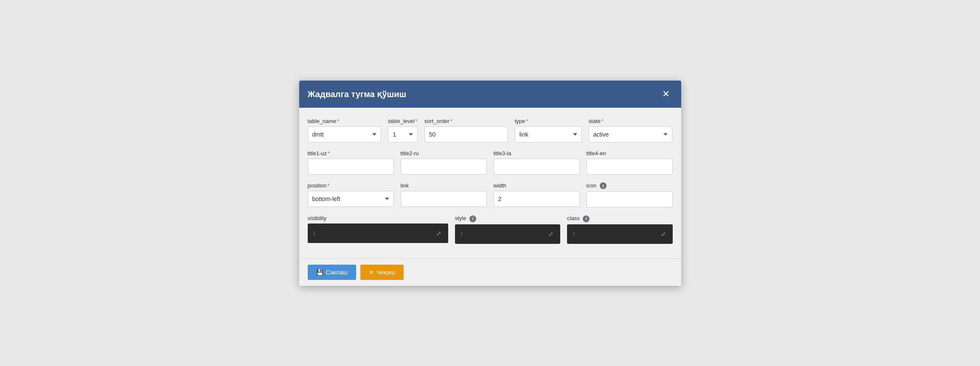 This screenshot has width=980, height=366. Describe the element at coordinates (508, 219) in the screenshot. I see `style-label: style i` at that location.